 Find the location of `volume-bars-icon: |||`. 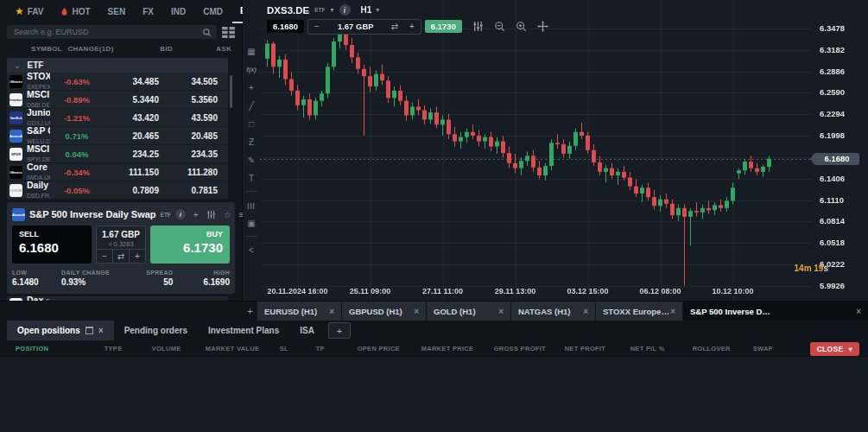

volume-bars-icon: ||| is located at coordinates (251, 205).